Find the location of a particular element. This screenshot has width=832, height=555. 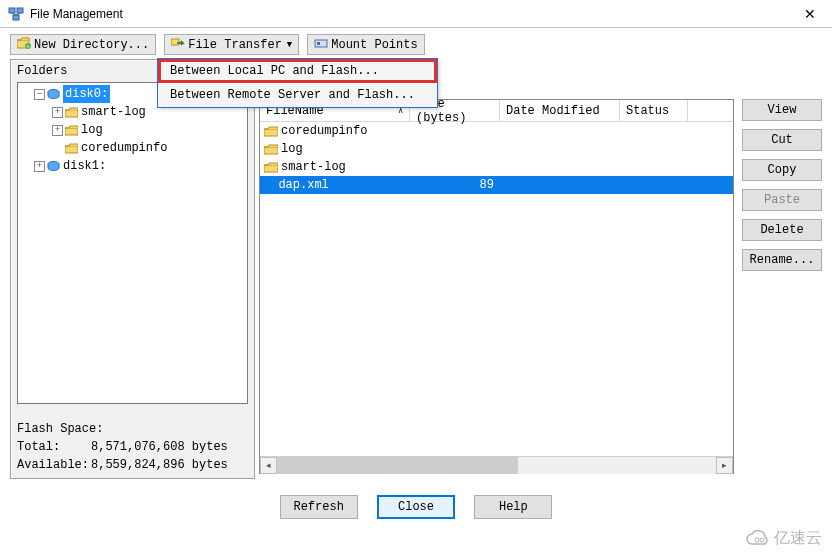

new-folder-icon: + is located at coordinates (24, 45).